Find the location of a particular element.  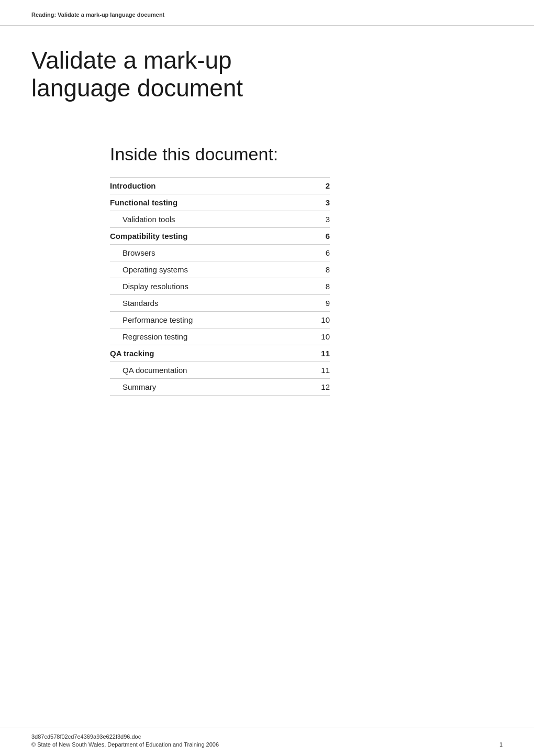

toc-label: Compatibility testing is located at coordinates (202, 236).